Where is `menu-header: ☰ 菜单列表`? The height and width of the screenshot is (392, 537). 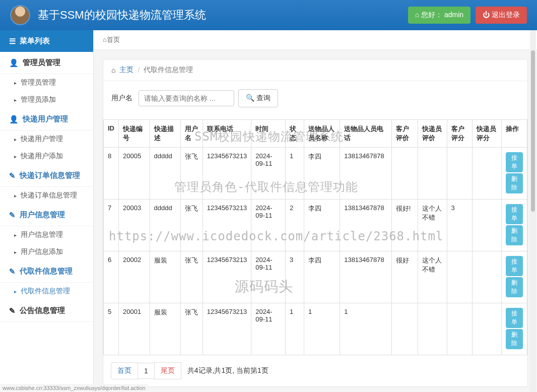
menu-header: ☰ 菜单列表 is located at coordinates (46, 41).